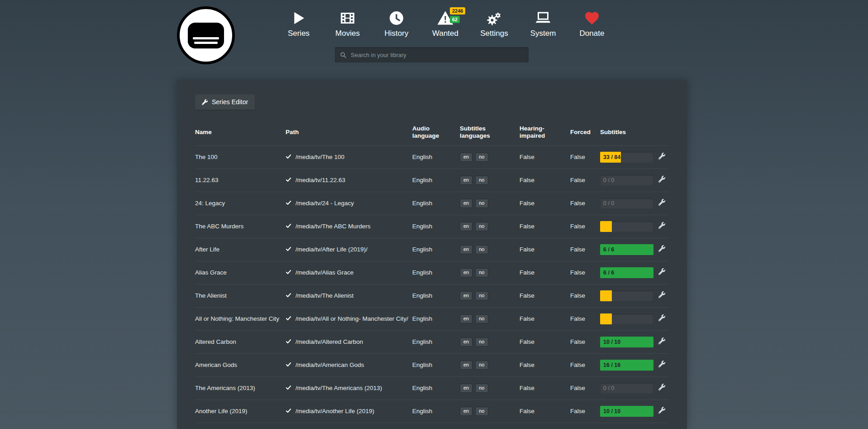 The height and width of the screenshot is (429, 868). What do you see at coordinates (352, 319) in the screenshot?
I see `series-path: /media/tv/All or Nothing- Manchester Cit…` at bounding box center [352, 319].